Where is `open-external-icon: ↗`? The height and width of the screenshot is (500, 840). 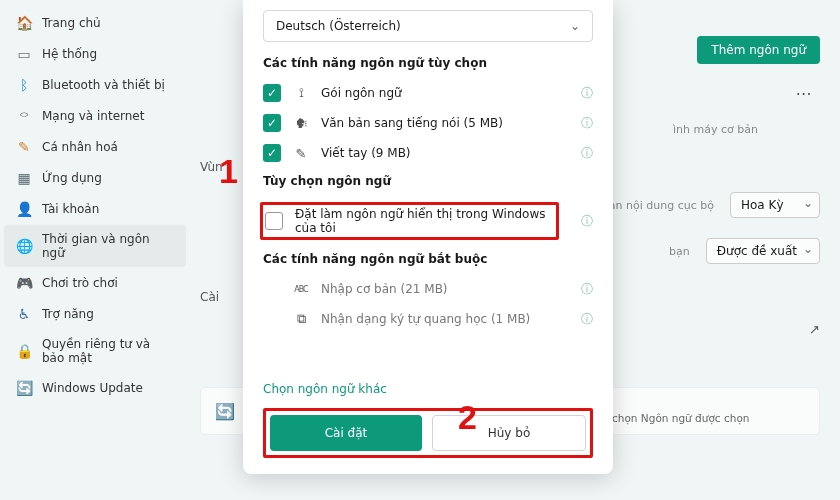 open-external-icon: ↗ is located at coordinates (814, 330).